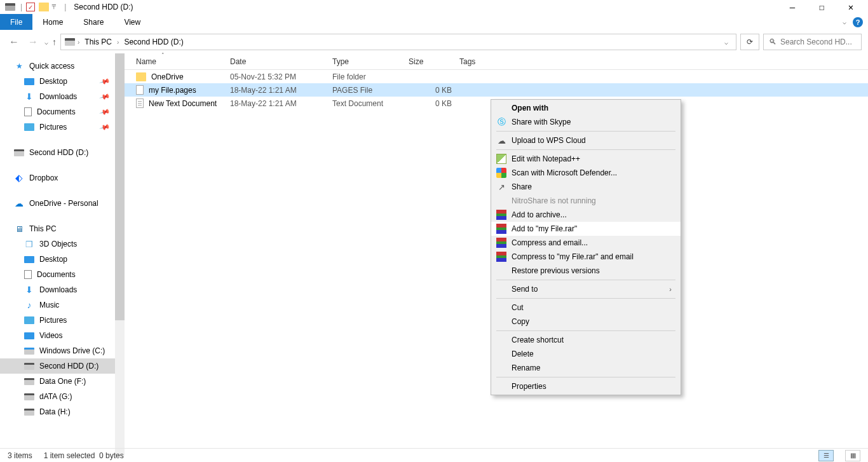  What do you see at coordinates (53, 22) in the screenshot?
I see `home-tab: Home` at bounding box center [53, 22].